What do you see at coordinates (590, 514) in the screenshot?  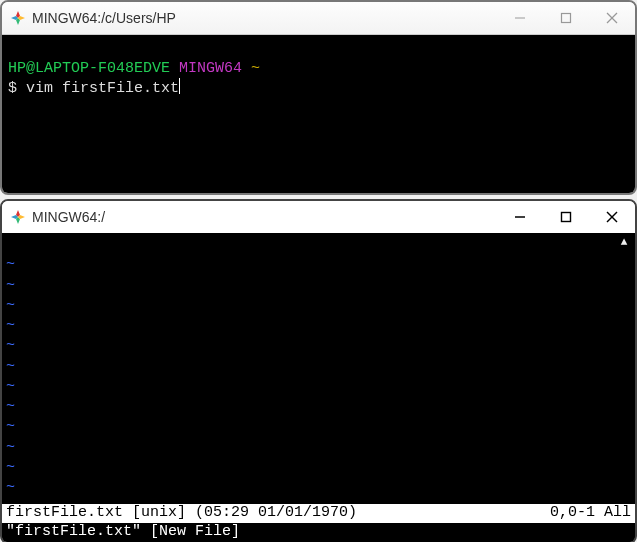 I see `status-right: 0,0-1 All` at bounding box center [590, 514].